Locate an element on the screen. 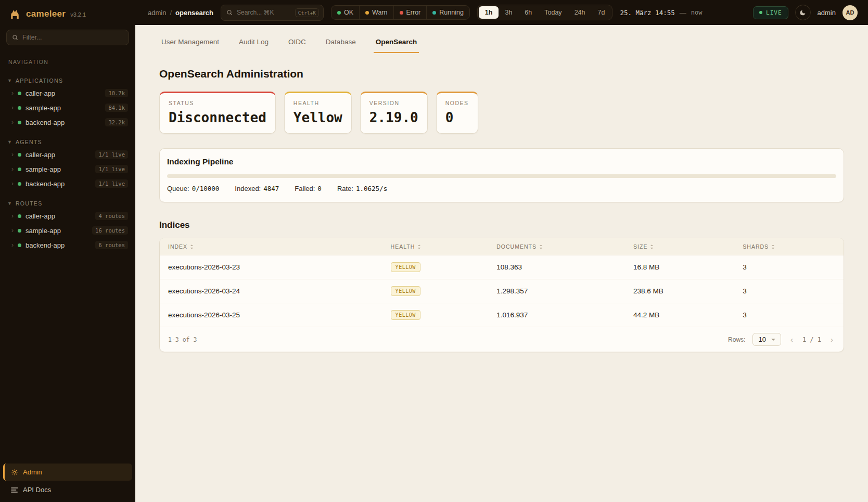  rows-per-page-select: 10 is located at coordinates (767, 339).